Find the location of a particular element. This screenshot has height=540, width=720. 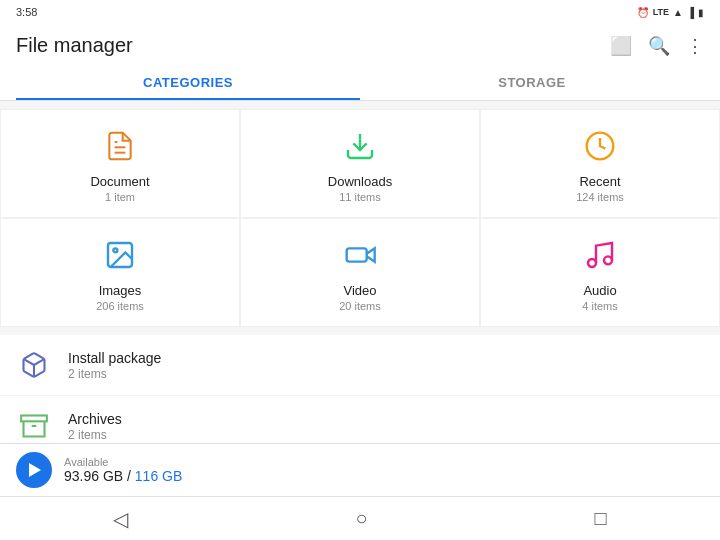

alarm-icon: ⏰ is located at coordinates (643, 12).